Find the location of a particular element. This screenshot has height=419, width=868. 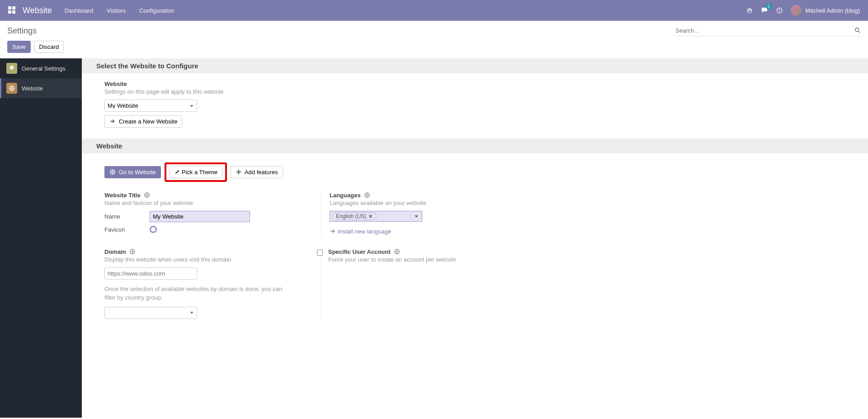

favicon-icon is located at coordinates (153, 229).